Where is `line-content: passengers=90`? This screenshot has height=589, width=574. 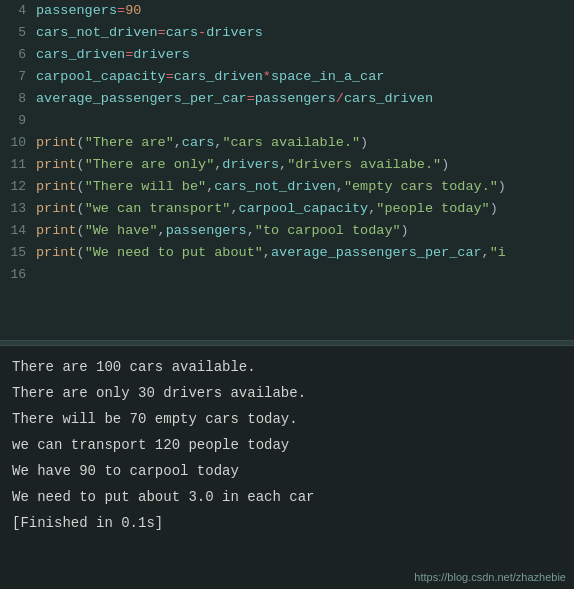 line-content: passengers=90 is located at coordinates (305, 11).